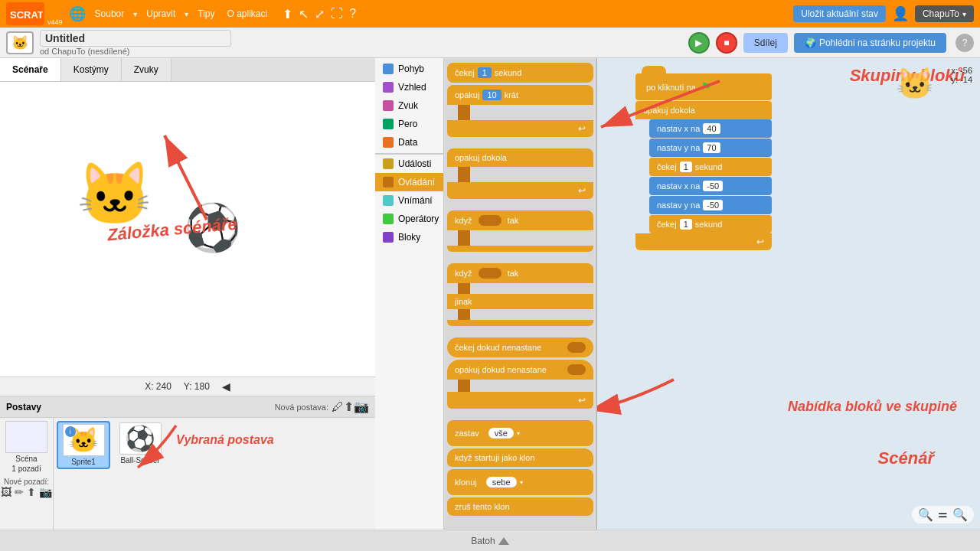 The image size is (980, 551). I want to click on new-bg-camera-icon: 📷, so click(46, 492).